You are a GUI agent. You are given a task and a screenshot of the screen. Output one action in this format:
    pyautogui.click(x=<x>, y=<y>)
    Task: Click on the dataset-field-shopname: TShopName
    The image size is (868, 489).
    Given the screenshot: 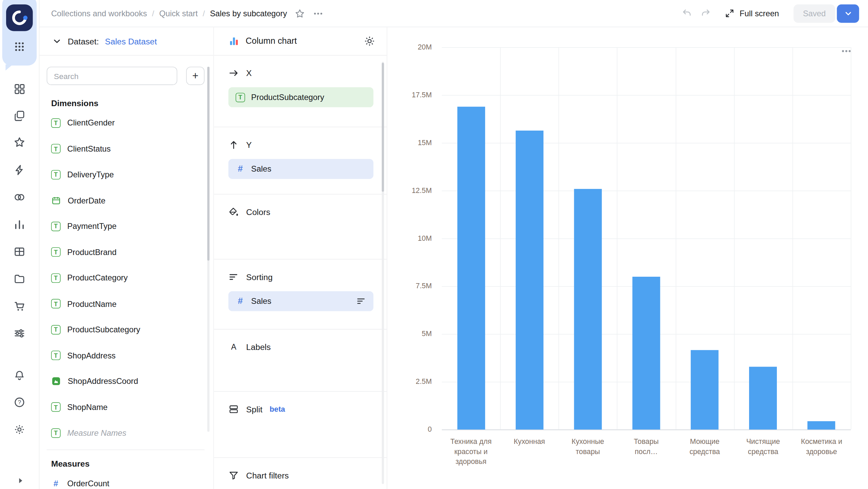 What is the action you would take?
    pyautogui.click(x=126, y=407)
    